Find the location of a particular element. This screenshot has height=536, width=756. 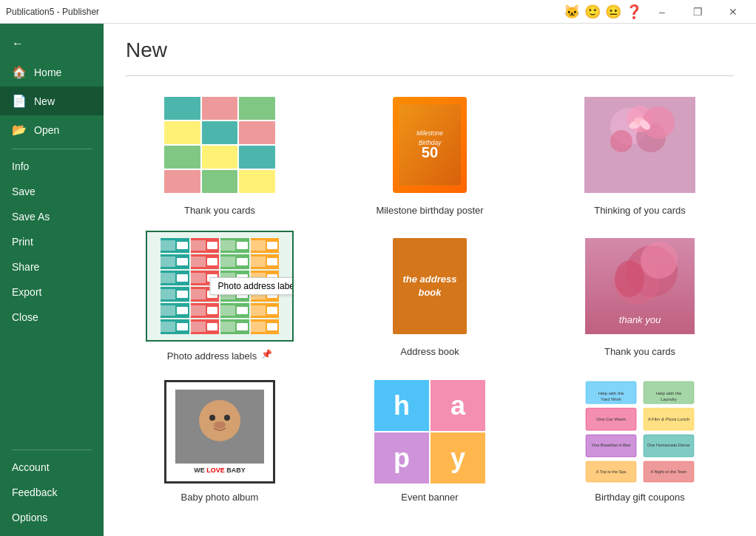

svg-text: A Film & Pizza Lunch is located at coordinates (669, 419).